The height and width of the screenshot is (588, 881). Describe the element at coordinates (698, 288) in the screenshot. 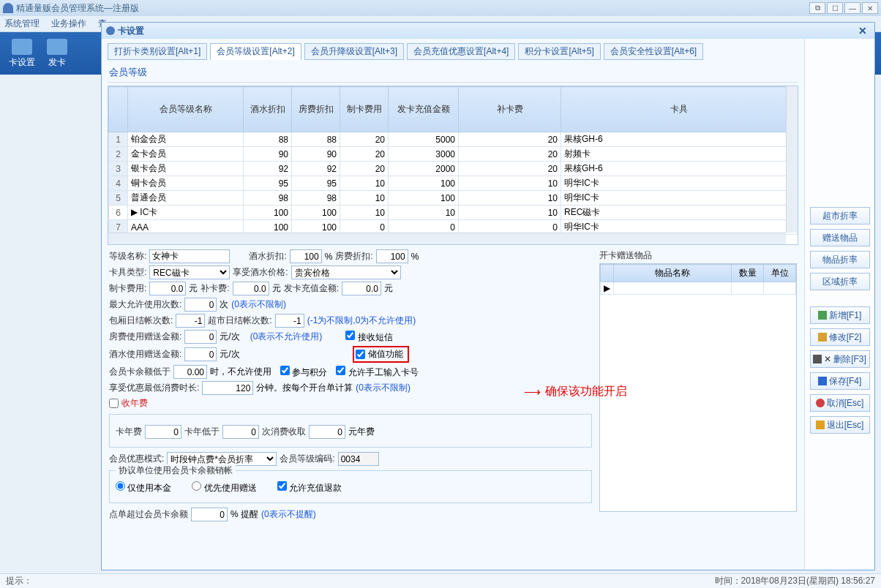

I see `gift-row: ▶` at that location.